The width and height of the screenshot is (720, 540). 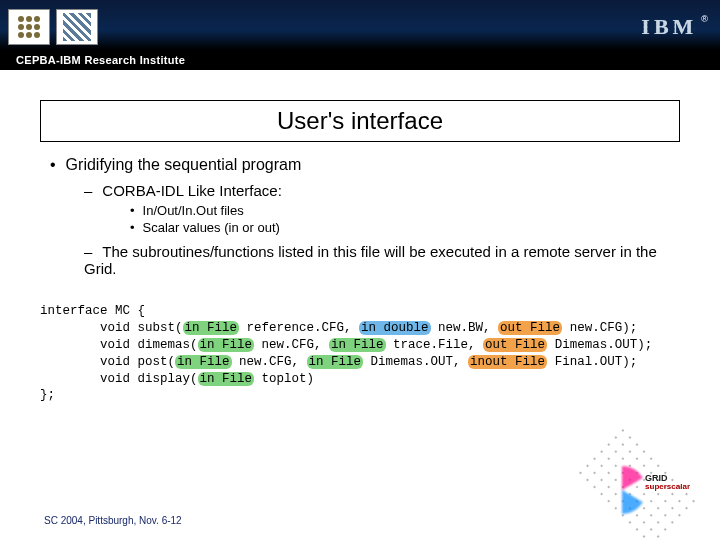 I want to click on bullet-l2b-text: The subroutines/functions listed in this…, so click(x=370, y=260).